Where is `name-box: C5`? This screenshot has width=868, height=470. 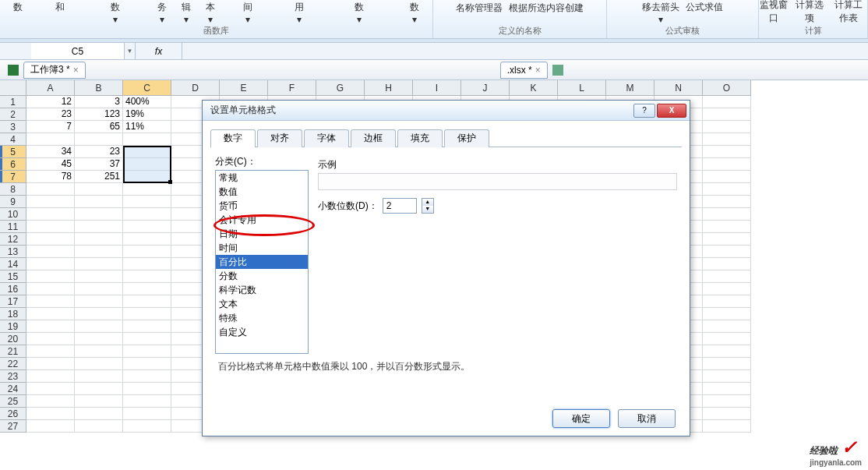
name-box: C5 is located at coordinates (78, 51).